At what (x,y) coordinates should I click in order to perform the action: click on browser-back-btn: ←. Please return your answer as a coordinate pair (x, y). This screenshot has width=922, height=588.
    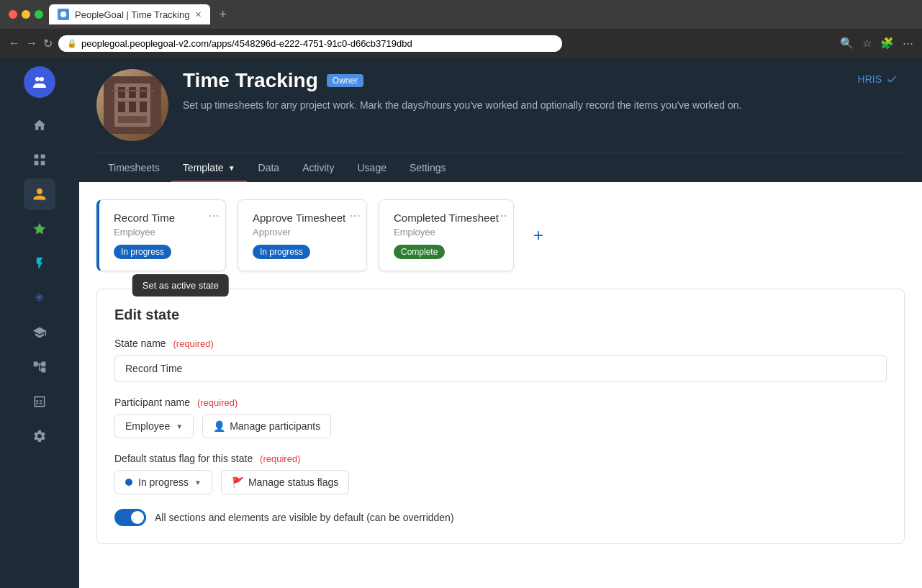
    Looking at the image, I should click on (14, 43).